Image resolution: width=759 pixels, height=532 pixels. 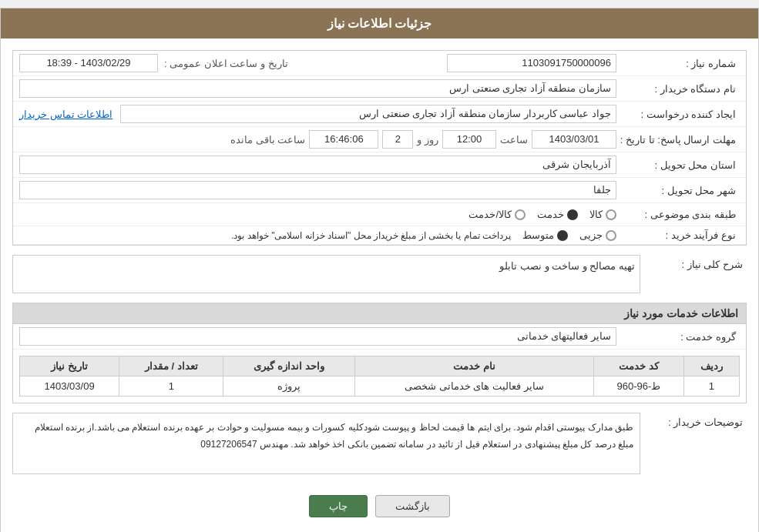 What do you see at coordinates (368, 114) in the screenshot?
I see `creator-value: جواد عباسی کاربردار سازمان منطقه آزاد تج…` at bounding box center [368, 114].